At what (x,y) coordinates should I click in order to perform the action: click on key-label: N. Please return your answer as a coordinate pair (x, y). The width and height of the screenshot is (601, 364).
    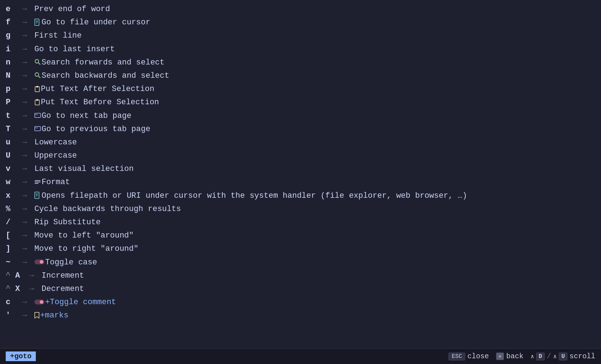
    Looking at the image, I should click on (13, 76).